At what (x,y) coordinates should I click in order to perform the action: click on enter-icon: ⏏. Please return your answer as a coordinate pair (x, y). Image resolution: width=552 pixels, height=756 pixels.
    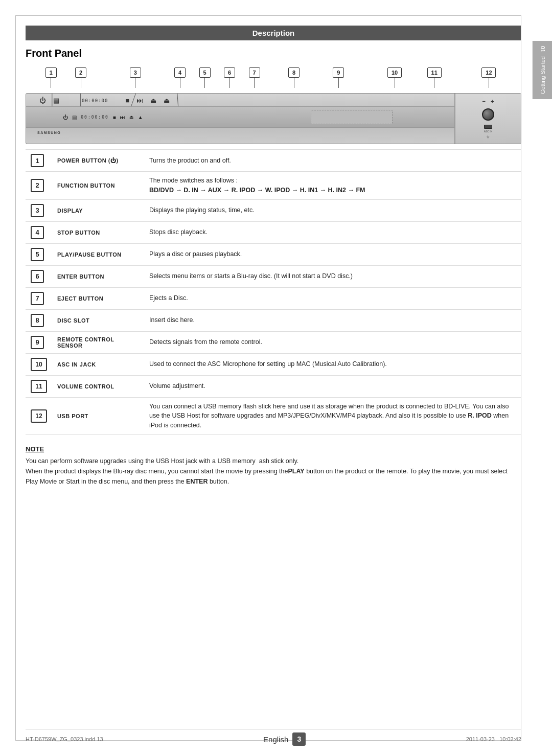
    Looking at the image, I should click on (153, 100).